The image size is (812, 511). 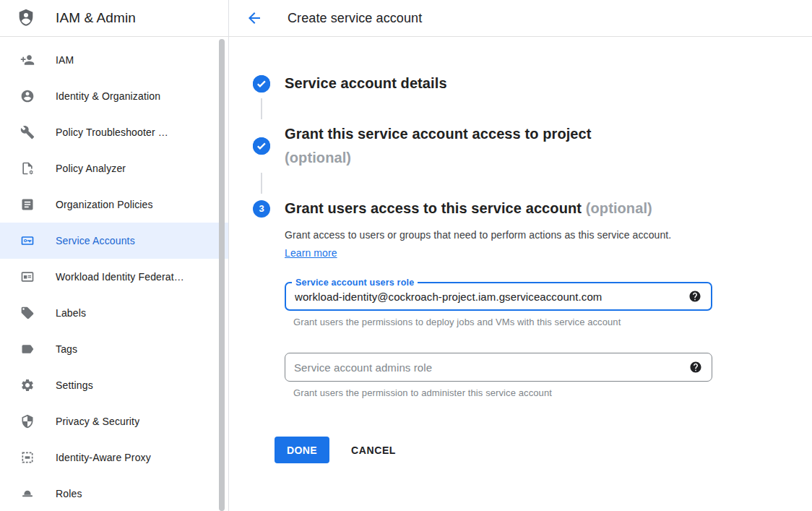 I want to click on learn-more-link: Learn more, so click(x=311, y=253).